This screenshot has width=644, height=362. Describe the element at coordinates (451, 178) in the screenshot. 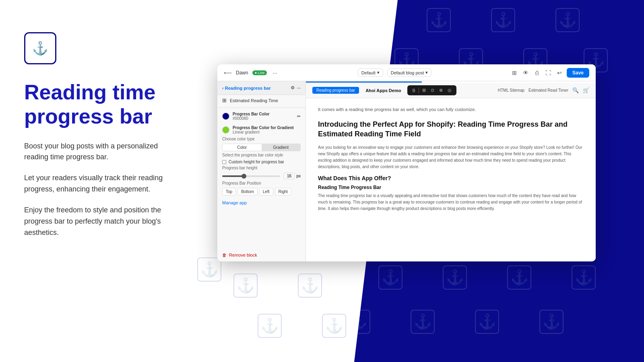

I see `section1-title: What Does This App Offer?` at that location.